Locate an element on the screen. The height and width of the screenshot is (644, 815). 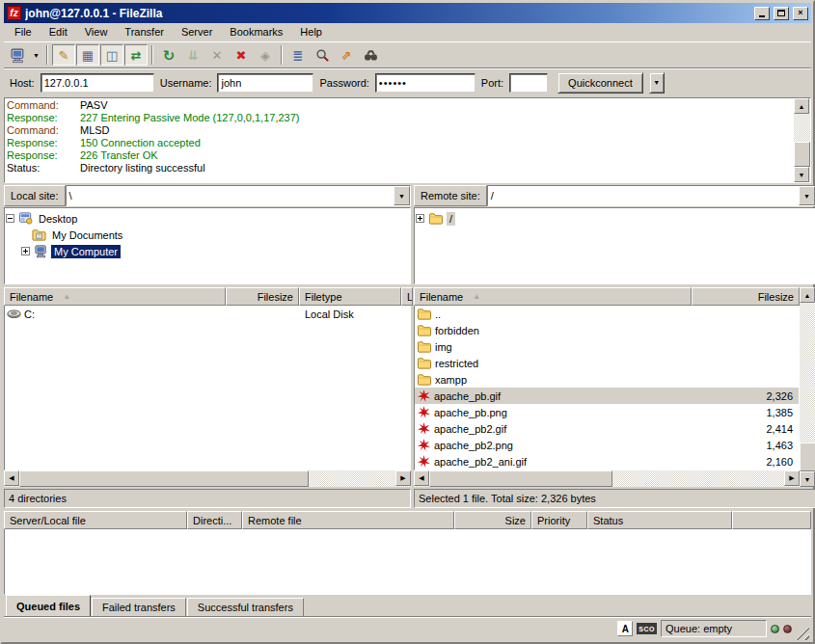
toolbar-separator is located at coordinates (47, 55).